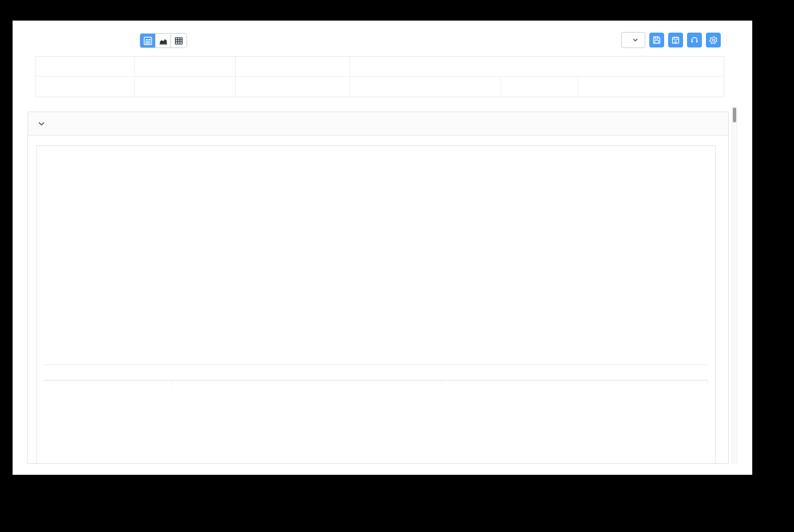  Describe the element at coordinates (148, 41) in the screenshot. I see `combined-view-button` at that location.